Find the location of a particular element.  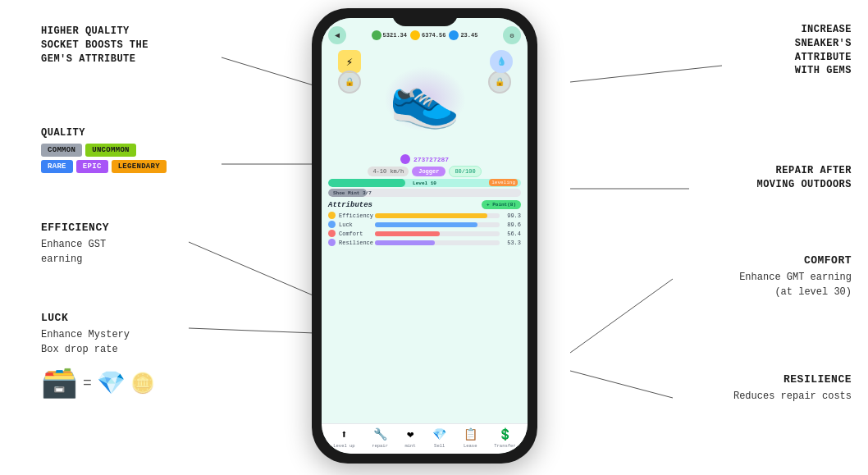

socket-right: 🔒 is located at coordinates (500, 82).